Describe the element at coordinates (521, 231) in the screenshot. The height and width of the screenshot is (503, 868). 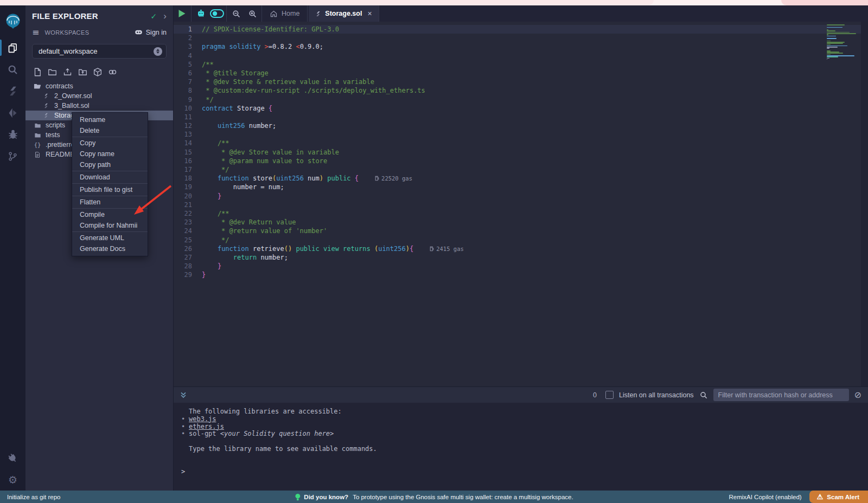
I see `code-line-24: 24 * @return value of 'number'` at that location.